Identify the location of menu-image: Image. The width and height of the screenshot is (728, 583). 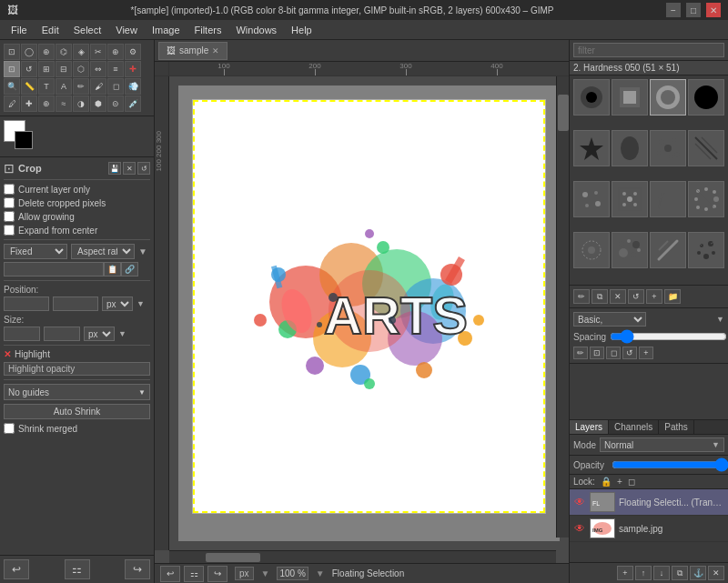
(166, 30).